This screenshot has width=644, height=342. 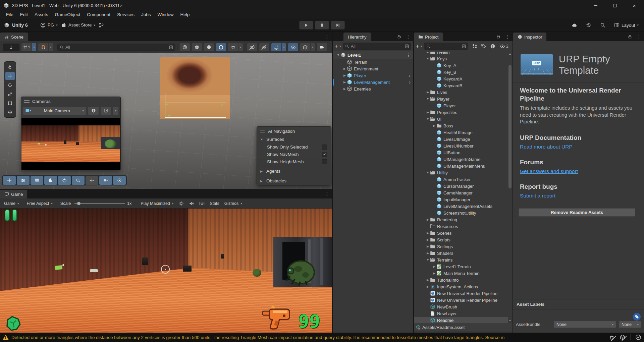 What do you see at coordinates (373, 69) in the screenshot?
I see `hierarchy-item: ▶Environment` at bounding box center [373, 69].